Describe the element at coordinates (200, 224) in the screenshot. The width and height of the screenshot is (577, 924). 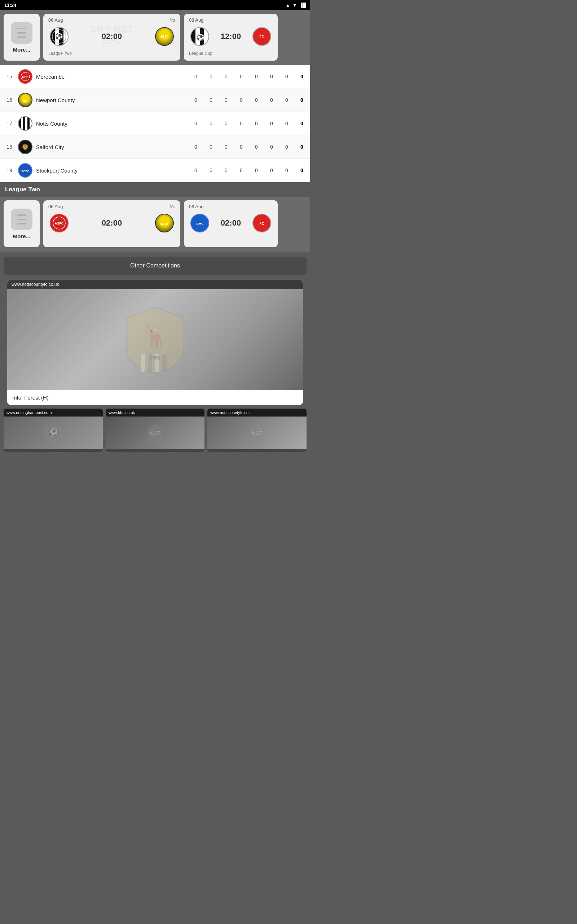
I see `svg-text: CUFC` at that location.